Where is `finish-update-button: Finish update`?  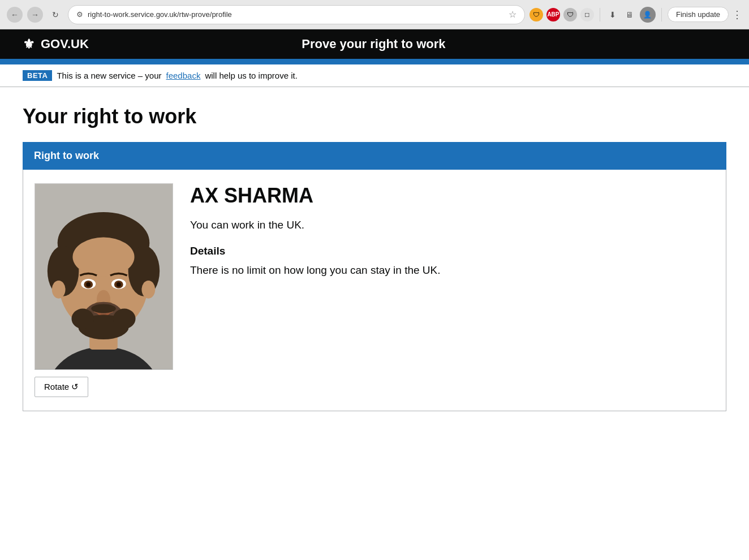 finish-update-button: Finish update is located at coordinates (698, 15).